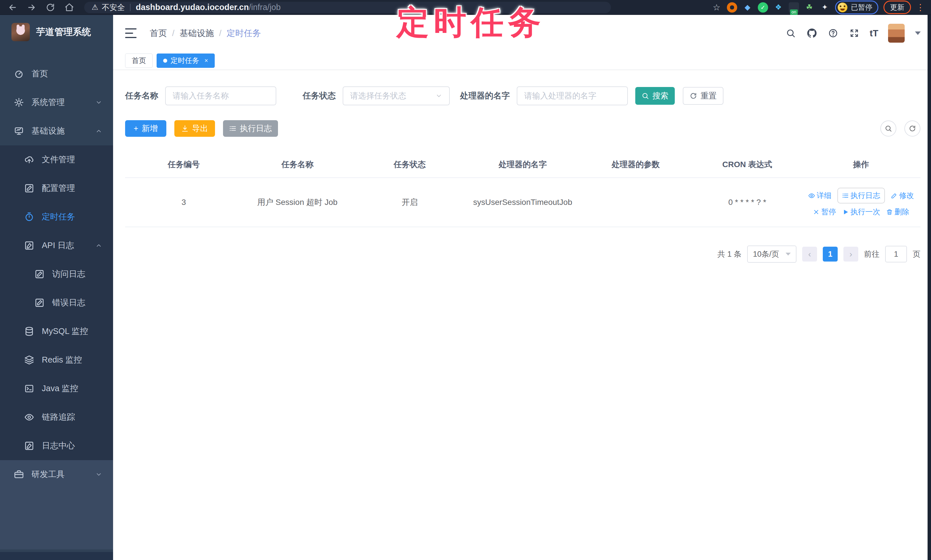  What do you see at coordinates (57, 389) in the screenshot?
I see `sidebar-item-java-monitor: Java 监控` at bounding box center [57, 389].